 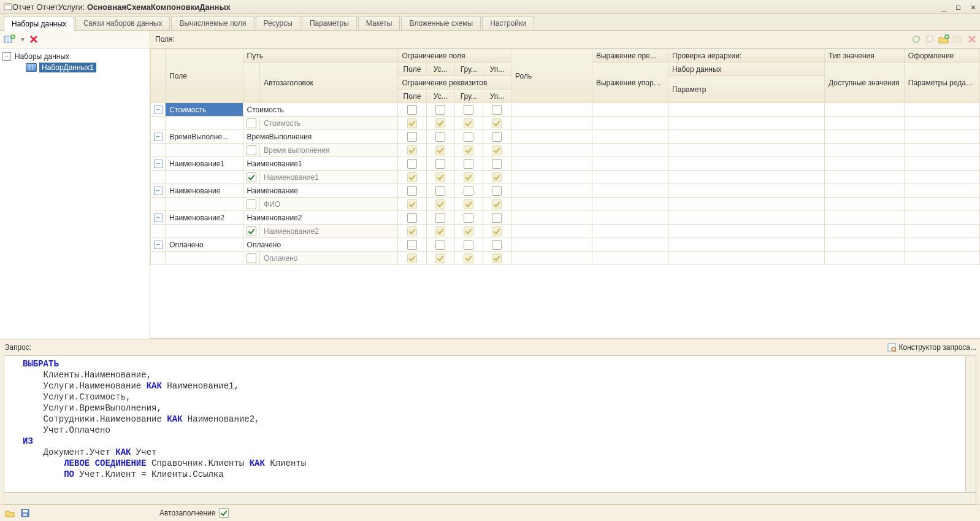 I want to click on tab-связи-наборов-данных: Связи наборов данных, so click(x=123, y=23).